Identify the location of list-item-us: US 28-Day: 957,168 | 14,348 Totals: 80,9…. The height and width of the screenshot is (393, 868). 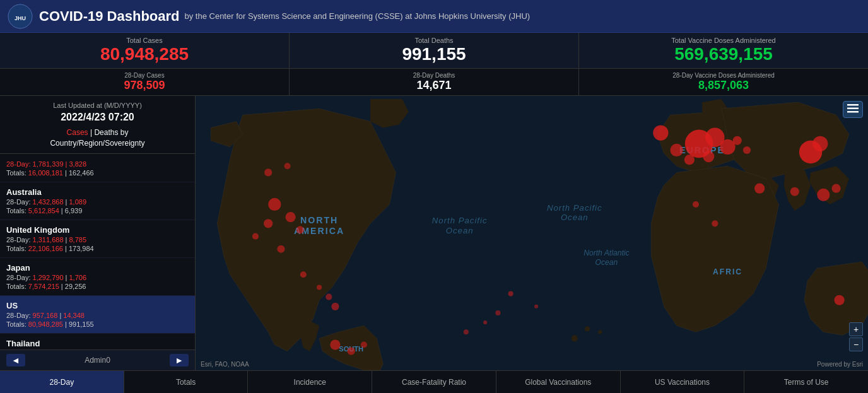
(97, 315).